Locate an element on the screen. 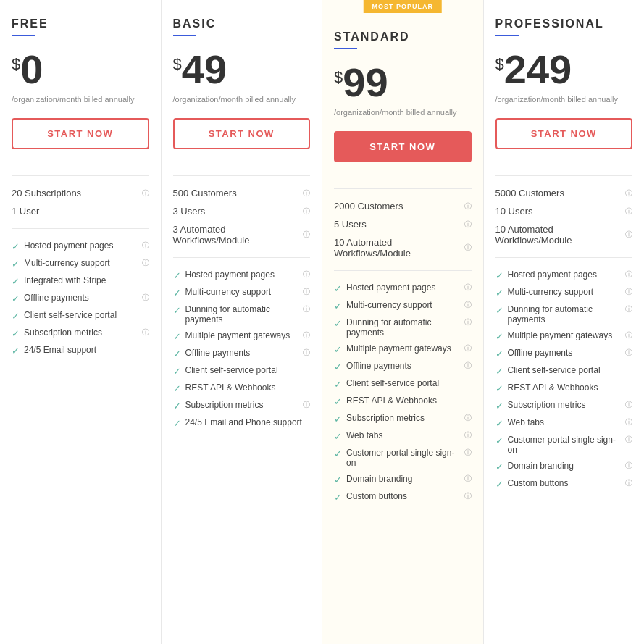  info-icon-stat-free-0: ⓘ is located at coordinates (146, 193).